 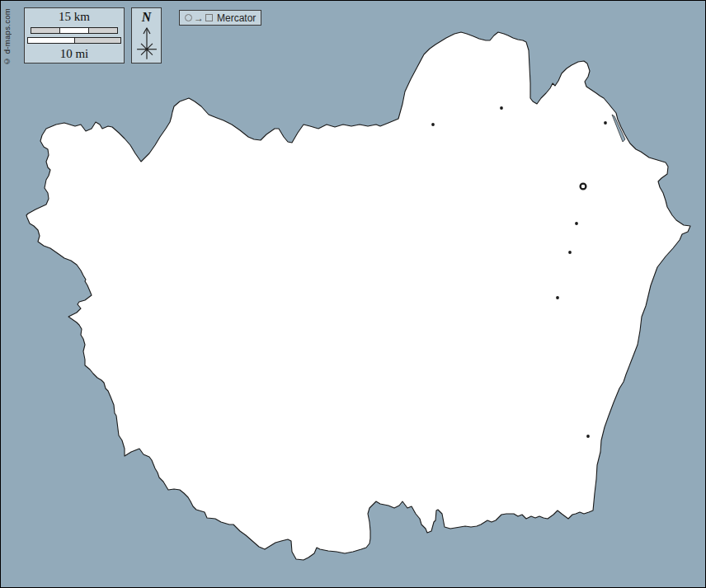 I want to click on arrow-right-icon: →, so click(x=199, y=18).